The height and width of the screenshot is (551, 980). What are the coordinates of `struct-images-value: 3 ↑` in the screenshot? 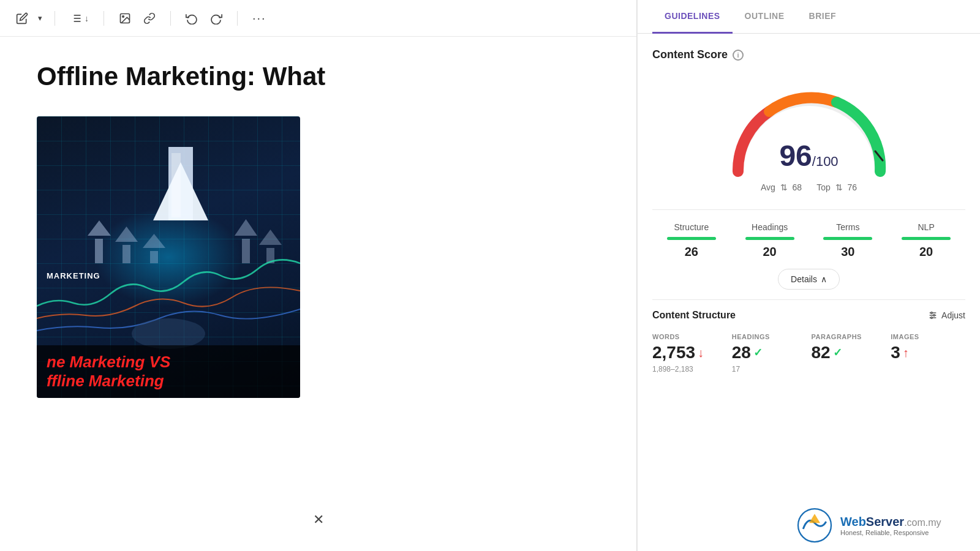 It's located at (928, 353).